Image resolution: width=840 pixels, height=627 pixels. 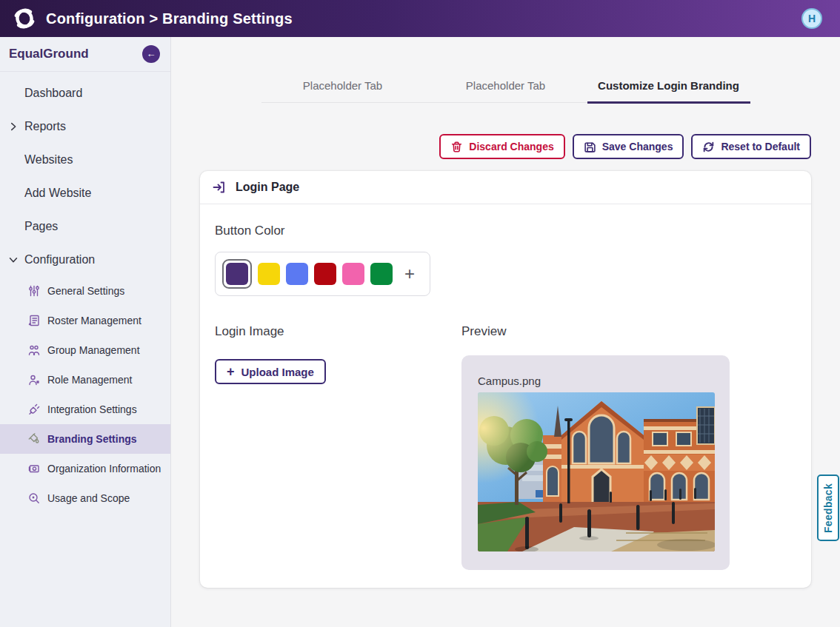 What do you see at coordinates (669, 86) in the screenshot?
I see `tab-customize-login-branding: Customize Login Branding` at bounding box center [669, 86].